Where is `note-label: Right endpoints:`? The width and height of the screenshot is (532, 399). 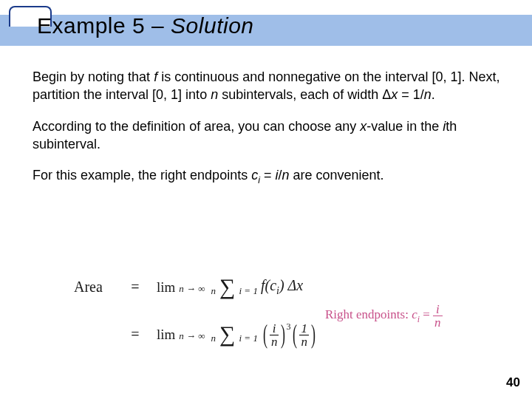 note-label: Right endpoints: is located at coordinates (368, 315).